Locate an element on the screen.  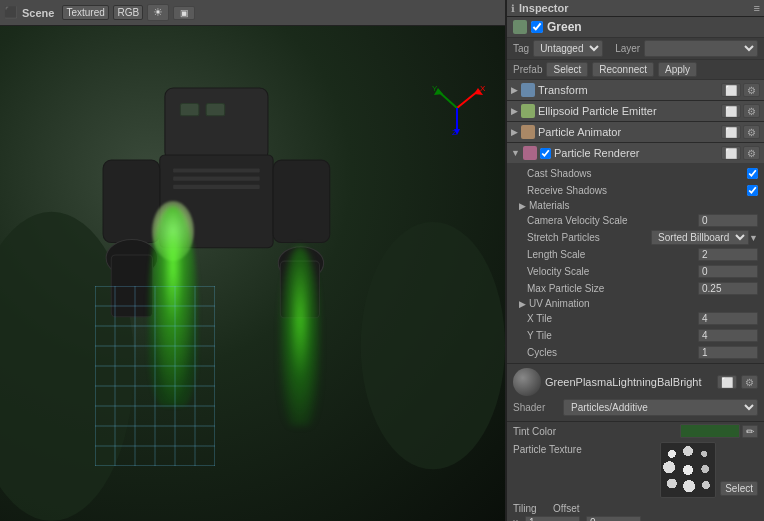
renderer-settings-button: ⚙ is located at coordinates (752, 153).